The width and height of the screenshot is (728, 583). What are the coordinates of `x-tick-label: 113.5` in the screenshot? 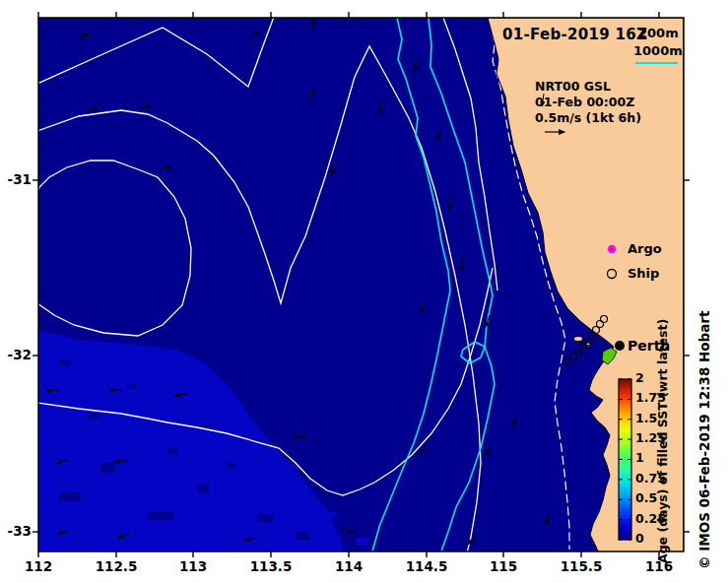 It's located at (272, 567).